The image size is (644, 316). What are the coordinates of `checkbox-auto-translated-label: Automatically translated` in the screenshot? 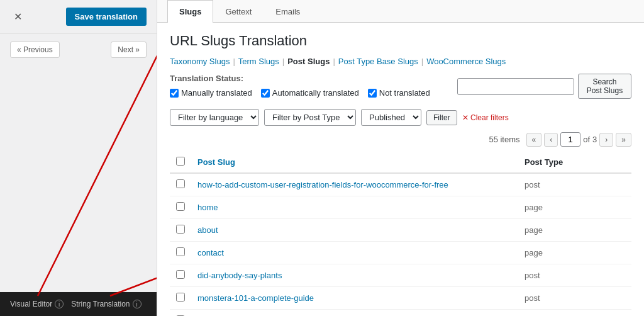 It's located at (316, 93).